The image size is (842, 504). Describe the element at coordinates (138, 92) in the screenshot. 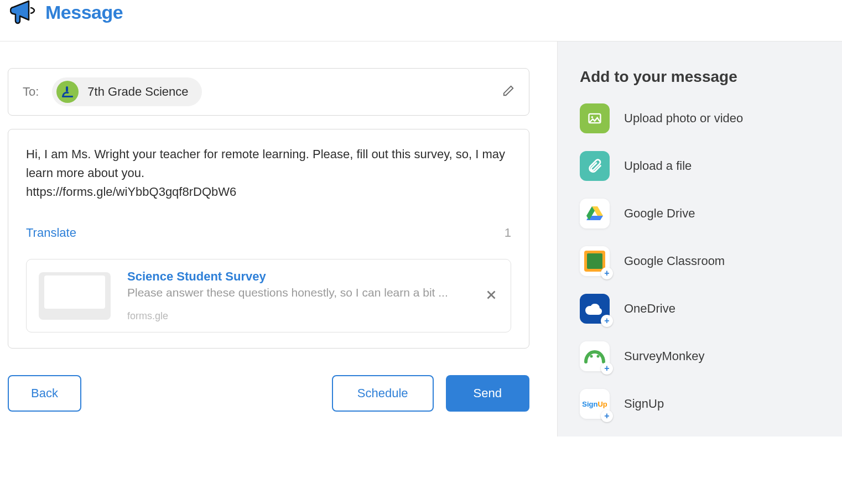

I see `recipient-name: 7th Grade Science` at that location.